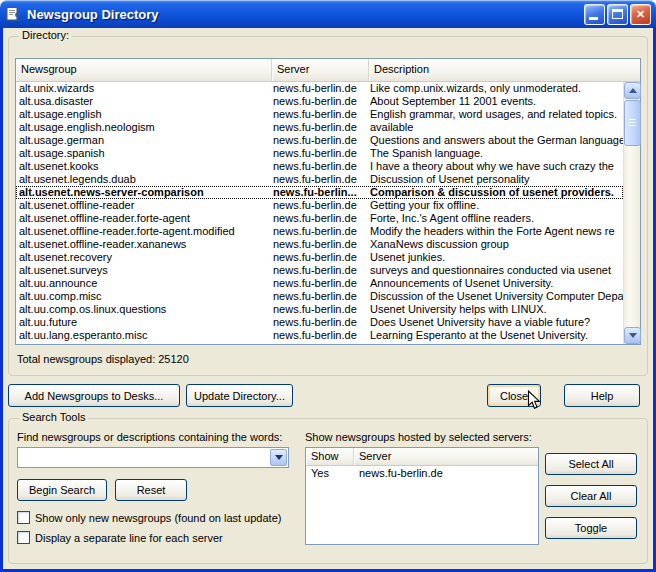 This screenshot has height=572, width=656. Describe the element at coordinates (446, 456) in the screenshot. I see `column-header-server-name: Server` at that location.